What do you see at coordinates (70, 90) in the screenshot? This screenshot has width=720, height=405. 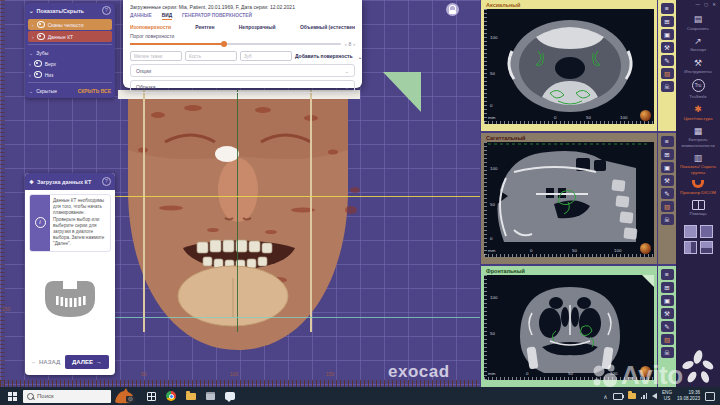 I see `layer-section-hidden: ⌄ Скрытые СКРЫТЬ ВСЕ` at bounding box center [70, 90].